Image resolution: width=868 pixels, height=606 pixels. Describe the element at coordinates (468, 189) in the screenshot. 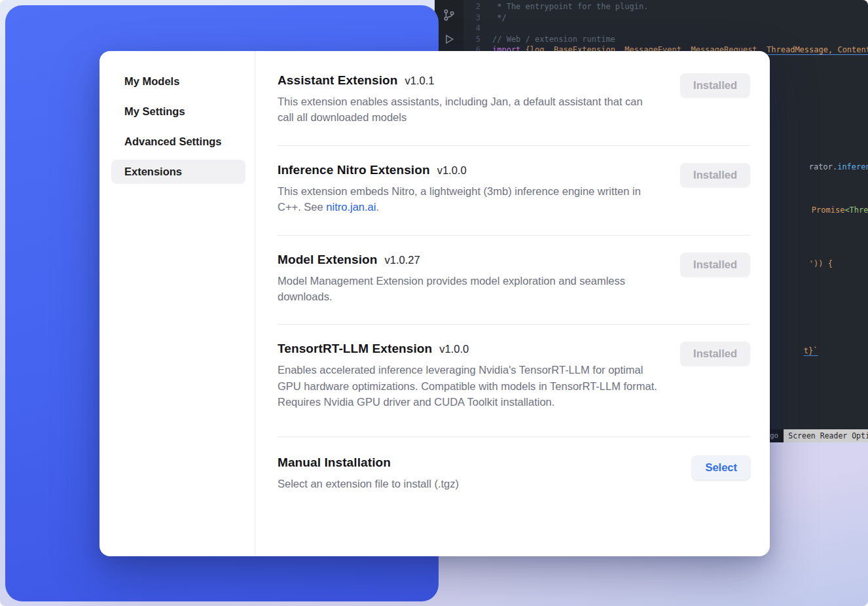

I see `extension-info: Inference Nitro Extensionv1.0.0 This ext…` at that location.